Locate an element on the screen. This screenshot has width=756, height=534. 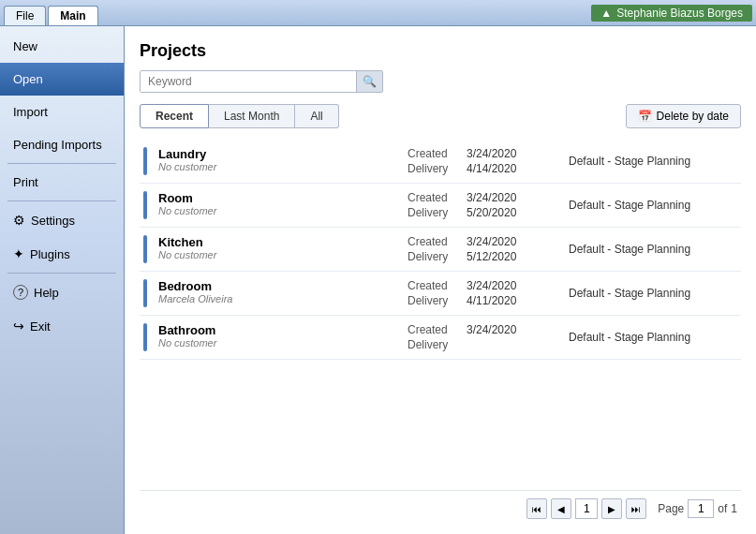
project-dates: Created 3/24/2020 Delivery5/12/2020 is located at coordinates (482, 249).